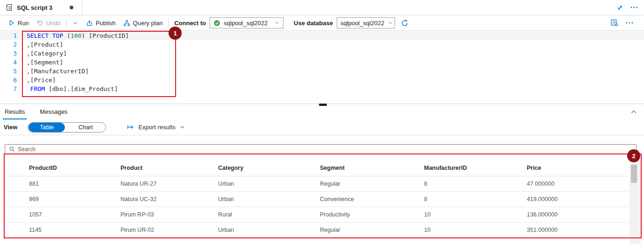 The height and width of the screenshot is (244, 644). What do you see at coordinates (15, 112) in the screenshot?
I see `tab-results: Results` at bounding box center [15, 112].